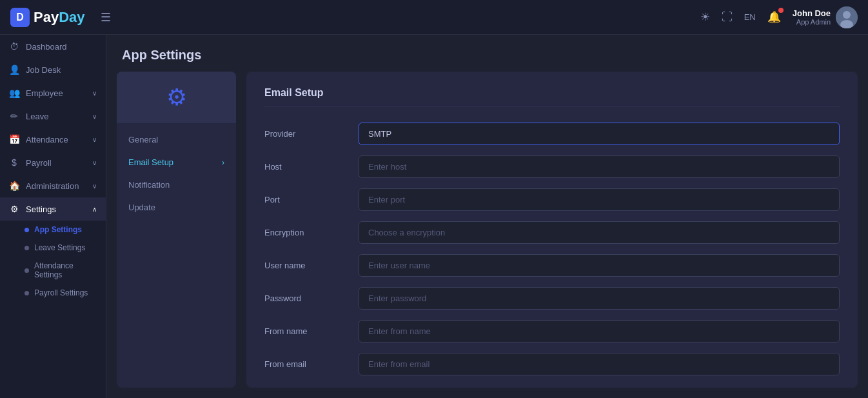 This screenshot has width=868, height=398. I want to click on sidebar-label-employee: Employee, so click(44, 93).